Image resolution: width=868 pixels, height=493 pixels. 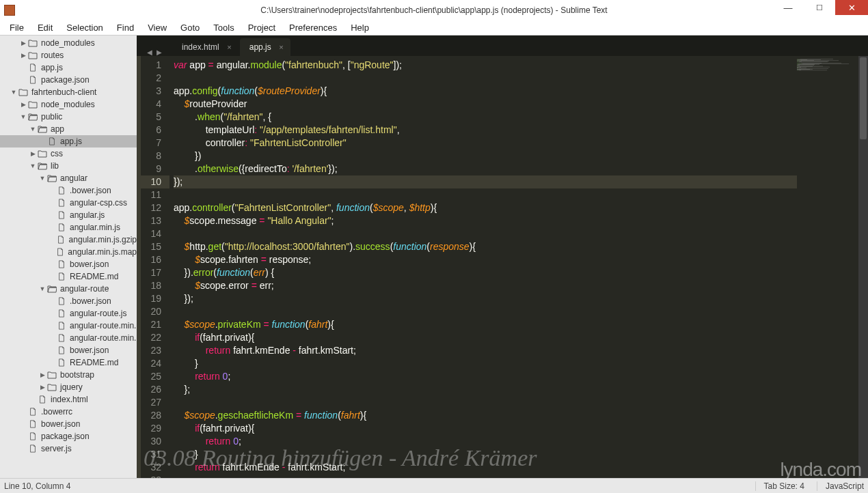 I want to click on file-angular-js: angular.js, so click(x=68, y=215).